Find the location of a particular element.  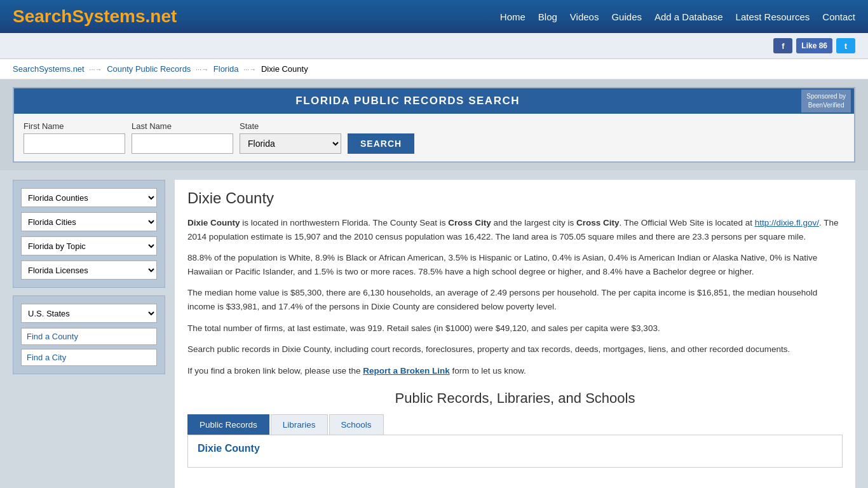

broken-link-suffix: form to let us know. is located at coordinates (488, 371).